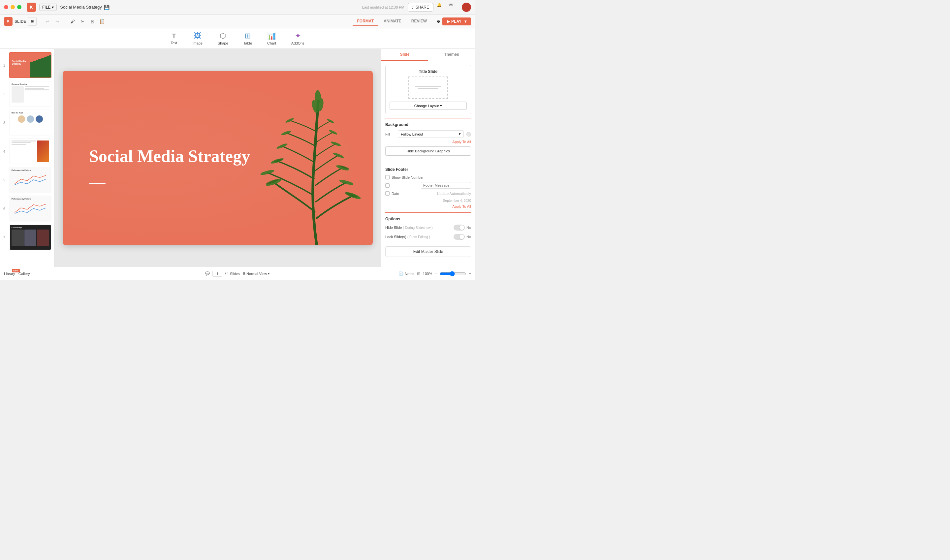  Describe the element at coordinates (30, 151) in the screenshot. I see `slide-wrap-4: 4` at that location.